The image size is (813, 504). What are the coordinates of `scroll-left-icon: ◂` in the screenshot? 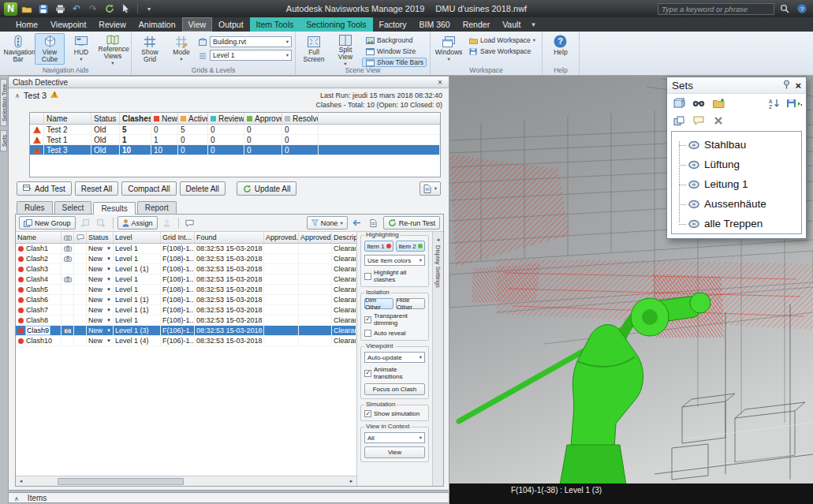 It's located at (21, 481).